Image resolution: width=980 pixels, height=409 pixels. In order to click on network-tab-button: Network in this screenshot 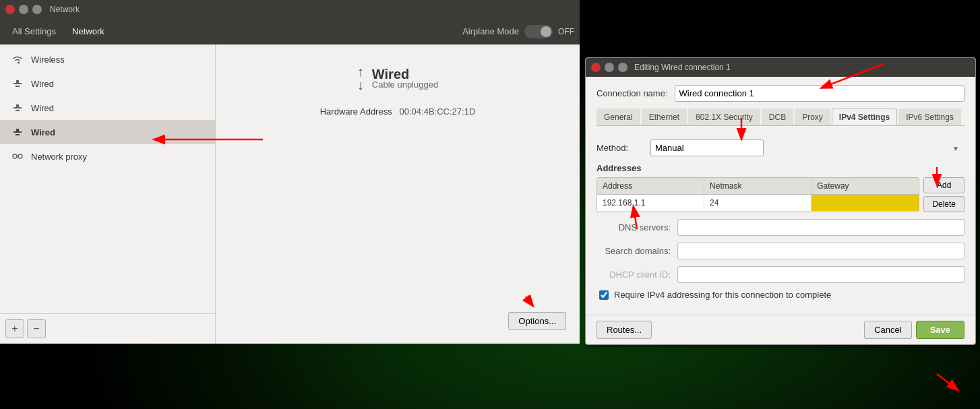, I will do `click(88, 31)`.